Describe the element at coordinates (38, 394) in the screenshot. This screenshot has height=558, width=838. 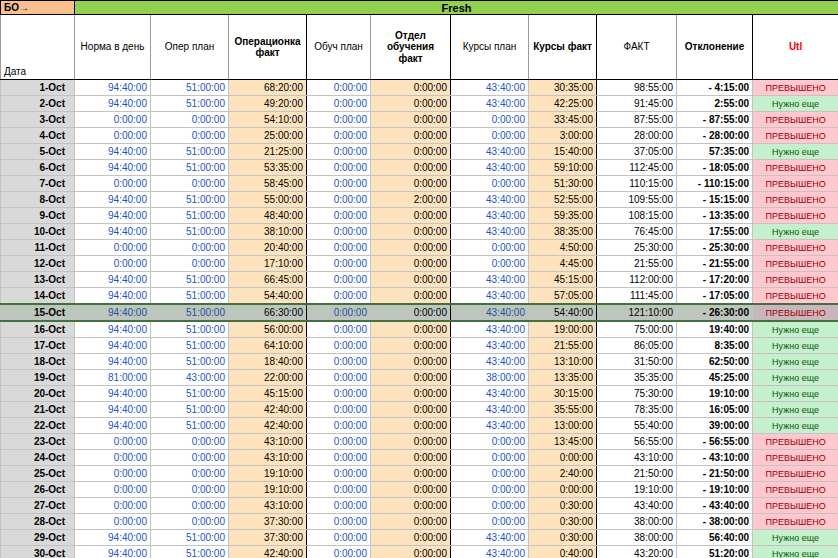
I see `date-cell: 20-Oct` at that location.